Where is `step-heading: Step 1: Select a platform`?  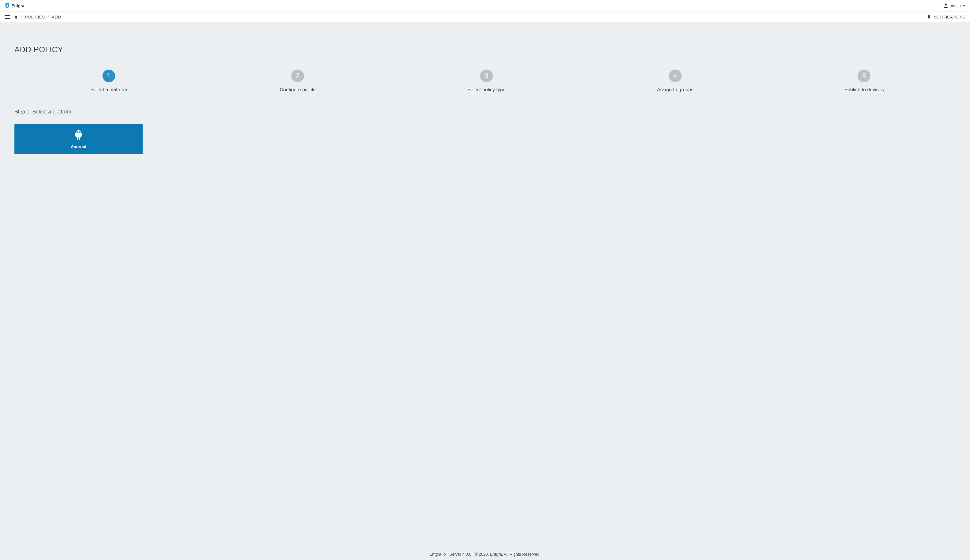 step-heading: Step 1: Select a platform is located at coordinates (487, 112).